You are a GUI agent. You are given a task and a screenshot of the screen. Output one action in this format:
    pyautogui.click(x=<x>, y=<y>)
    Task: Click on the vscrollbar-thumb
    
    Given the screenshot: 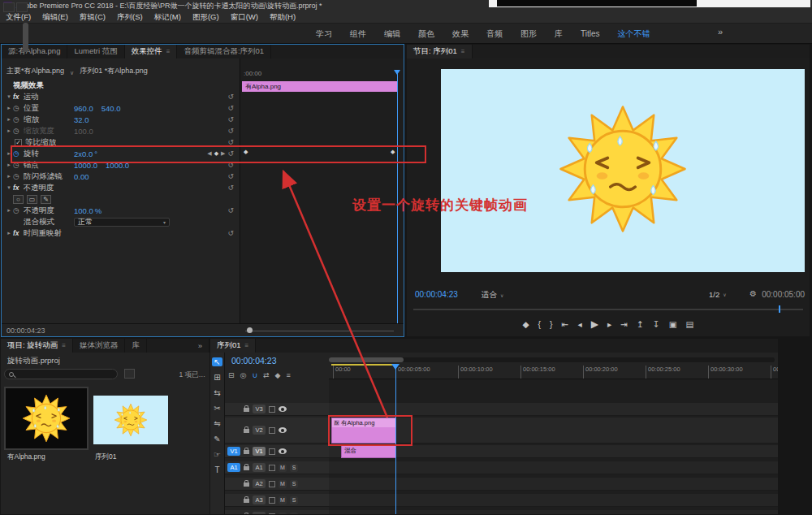 What is the action you would take?
    pyautogui.click(x=26, y=37)
    